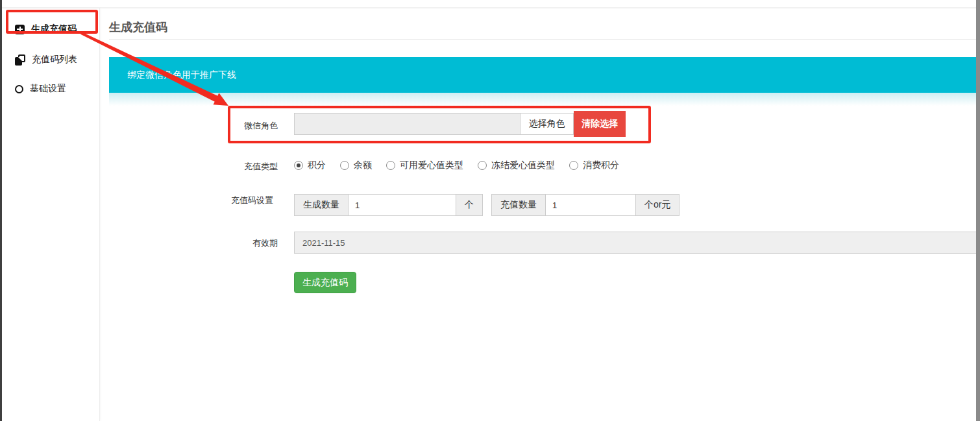  What do you see at coordinates (51, 215) in the screenshot?
I see `sidebar: 生成充值码 充值码列表 基础设置` at bounding box center [51, 215].